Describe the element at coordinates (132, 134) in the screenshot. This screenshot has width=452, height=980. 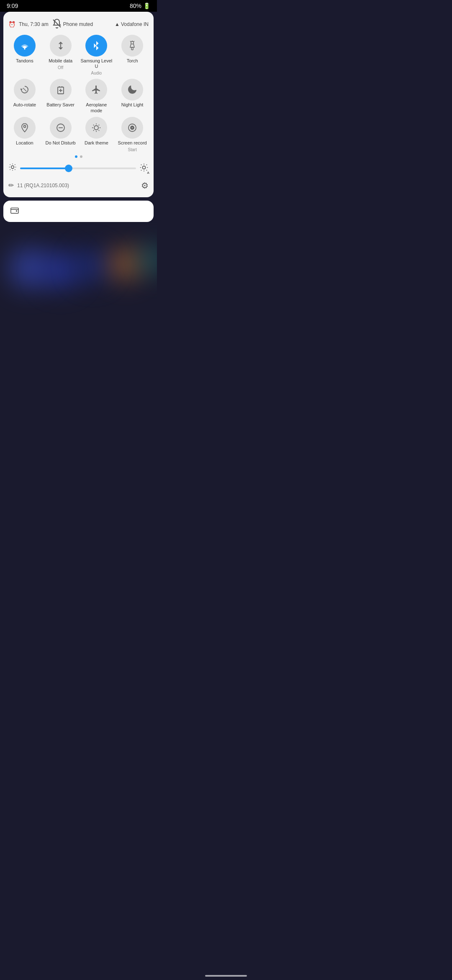
I see `tile-screen-record: Screen record Start` at that location.